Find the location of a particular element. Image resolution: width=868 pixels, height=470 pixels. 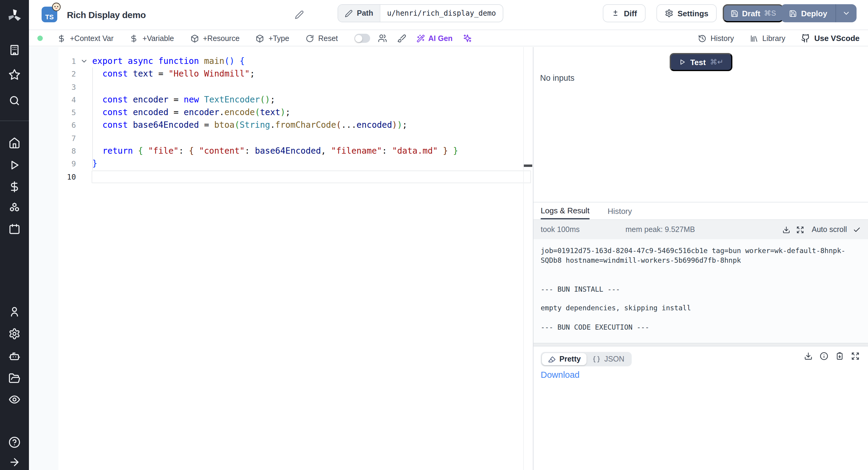

toolbar-button-type: +Type is located at coordinates (273, 38).